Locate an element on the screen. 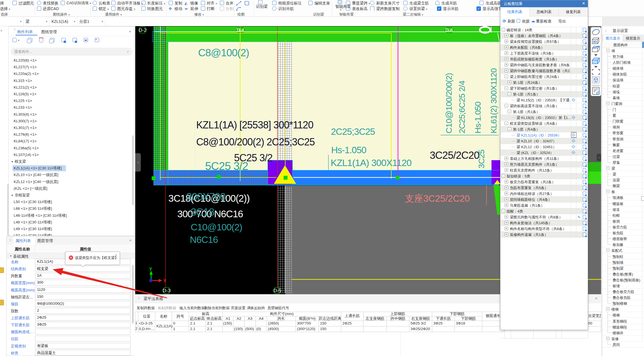 The width and height of the screenshot is (644, 356). svg-text: 3D is located at coordinates (595, 42).